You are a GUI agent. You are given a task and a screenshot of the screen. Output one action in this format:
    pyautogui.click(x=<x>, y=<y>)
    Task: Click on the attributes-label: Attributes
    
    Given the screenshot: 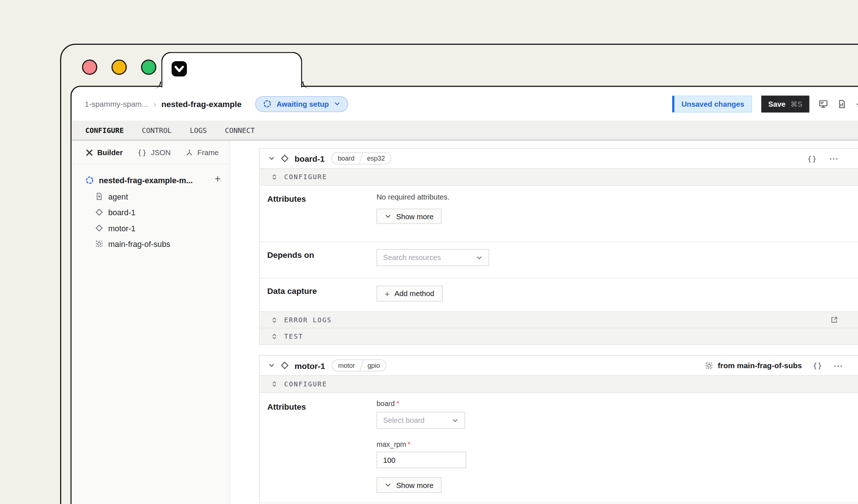 What is the action you would take?
    pyautogui.click(x=318, y=448)
    